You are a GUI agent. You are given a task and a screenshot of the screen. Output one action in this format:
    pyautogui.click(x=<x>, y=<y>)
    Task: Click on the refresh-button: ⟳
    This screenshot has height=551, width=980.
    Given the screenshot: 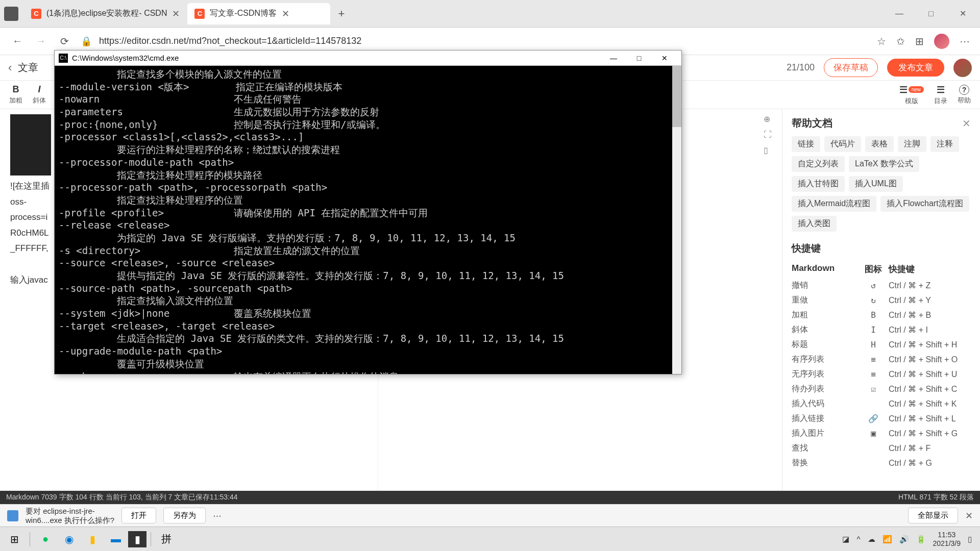 What is the action you would take?
    pyautogui.click(x=64, y=41)
    